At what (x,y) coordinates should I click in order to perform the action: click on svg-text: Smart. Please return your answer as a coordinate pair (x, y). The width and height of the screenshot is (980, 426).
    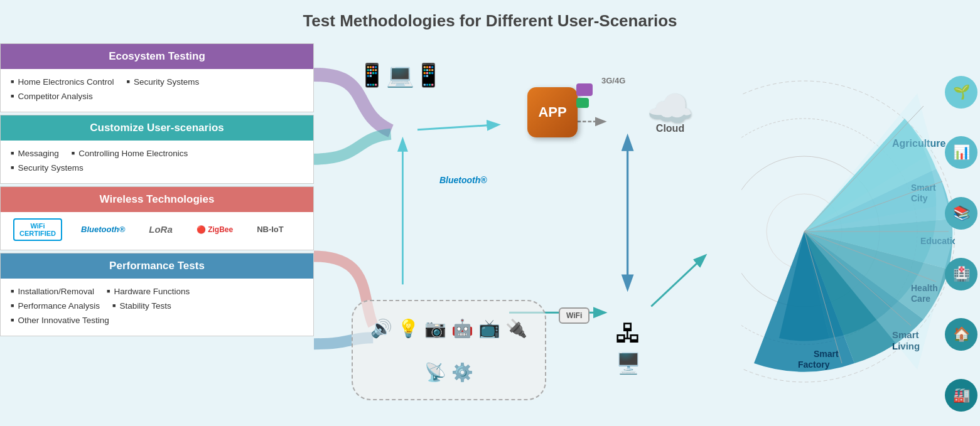
    Looking at the image, I should click on (826, 354).